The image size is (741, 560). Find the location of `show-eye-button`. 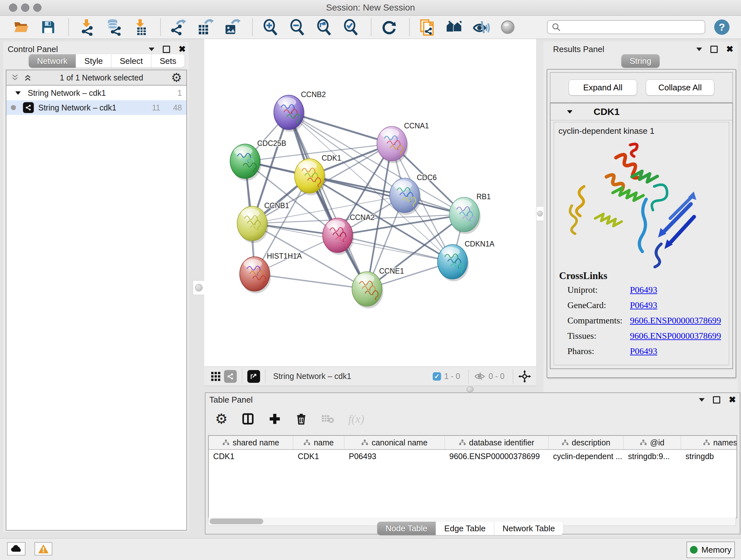

show-eye-button is located at coordinates (508, 27).